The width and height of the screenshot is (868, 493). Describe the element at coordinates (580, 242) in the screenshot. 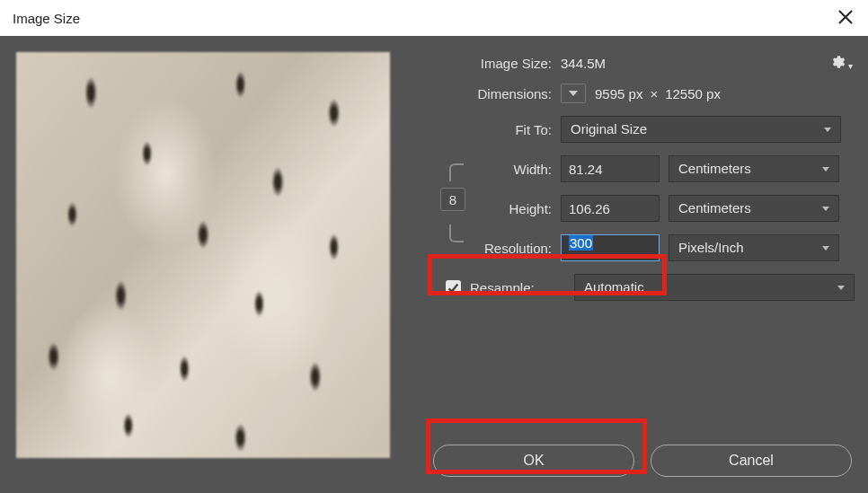

I see `resolution-value: 300` at that location.